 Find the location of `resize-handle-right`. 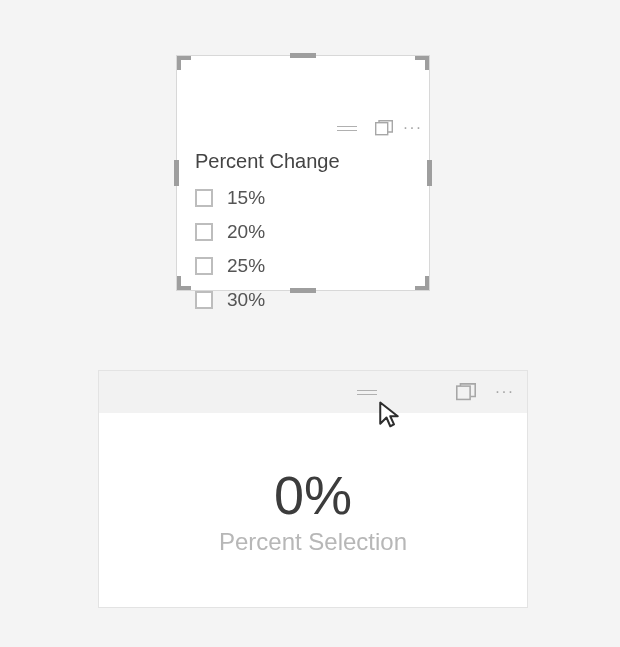

resize-handle-right is located at coordinates (430, 173).